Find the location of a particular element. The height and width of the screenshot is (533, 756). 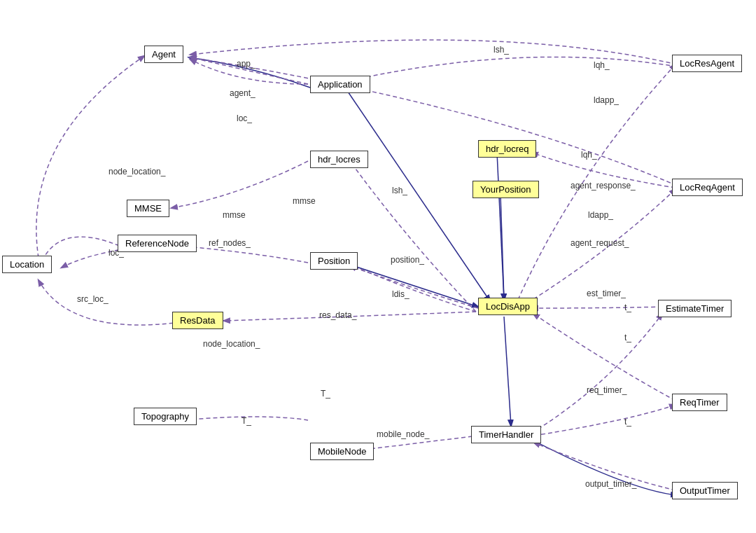

label-t1: t_ is located at coordinates (628, 307).